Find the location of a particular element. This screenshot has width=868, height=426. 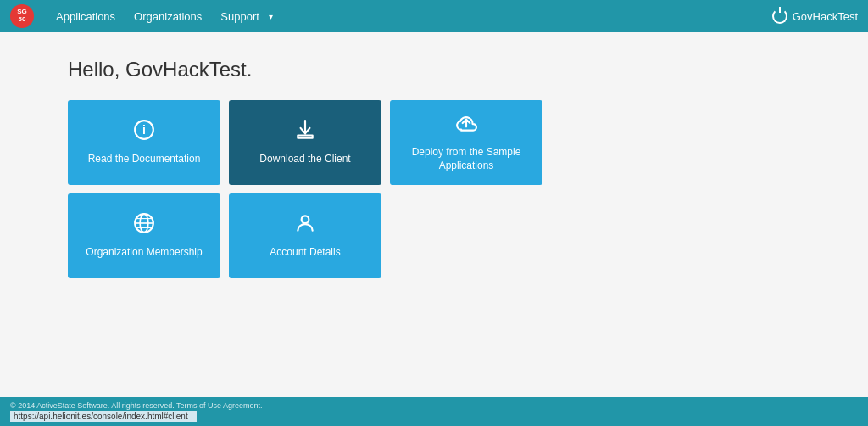

username-label: GovHackTest is located at coordinates (826, 17).